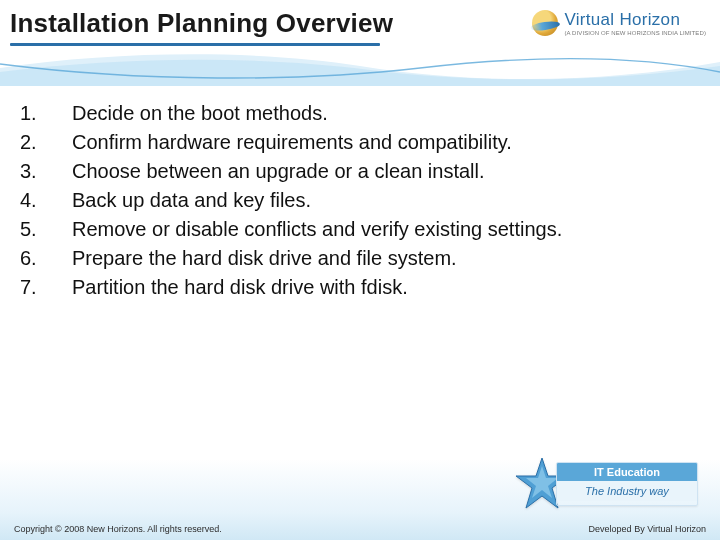 The height and width of the screenshot is (540, 720). Describe the element at coordinates (118, 529) in the screenshot. I see `footer-copyright: Copyright © 2008 New Horizons. All right…` at that location.